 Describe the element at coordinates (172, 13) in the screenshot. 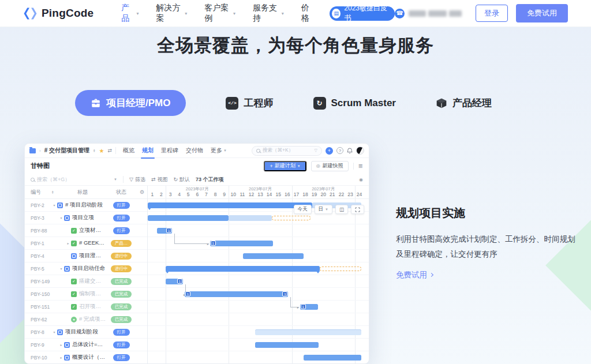

I see `nav-item-解决方案: 解决方案▾` at that location.